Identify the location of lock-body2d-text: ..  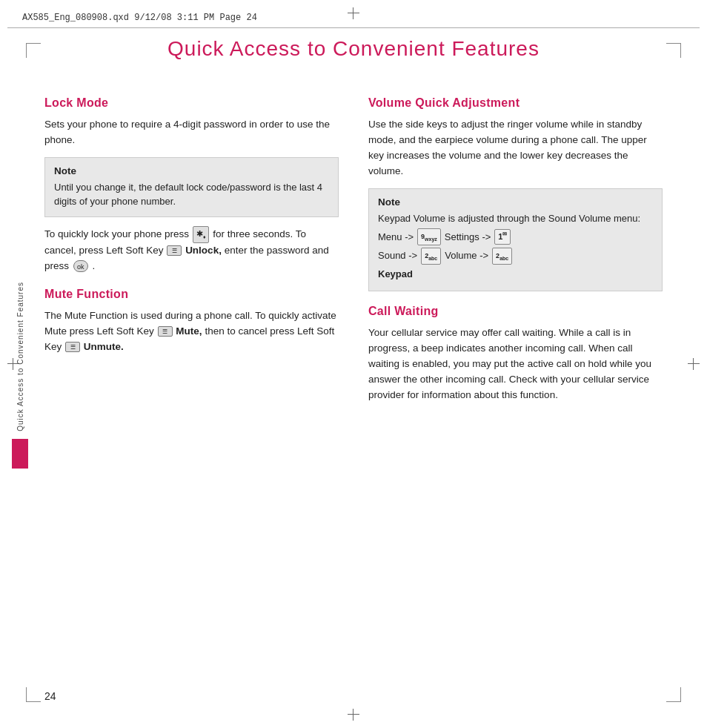
(94, 265).